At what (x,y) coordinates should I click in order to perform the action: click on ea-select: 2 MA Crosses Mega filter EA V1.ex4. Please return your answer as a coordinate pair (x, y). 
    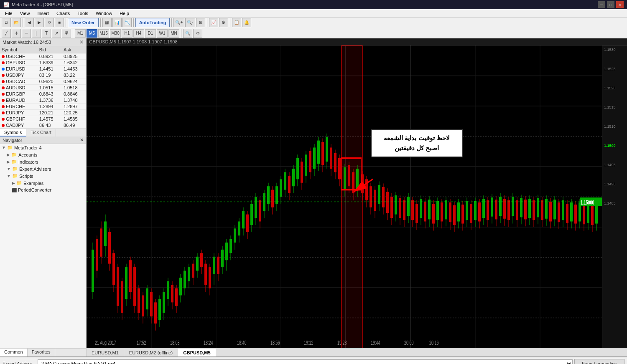
    Looking at the image, I should click on (305, 361).